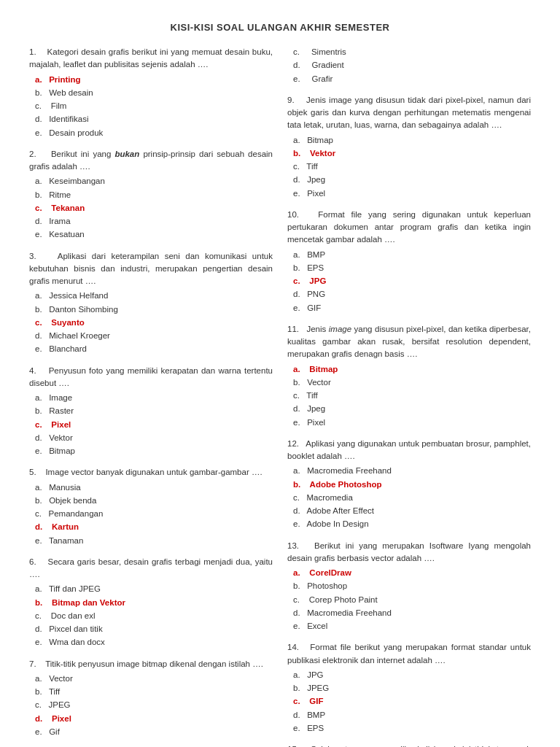 This screenshot has width=560, height=747. What do you see at coordinates (412, 268) in the screenshot?
I see `q10-answer-b: b. EPS` at bounding box center [412, 268].